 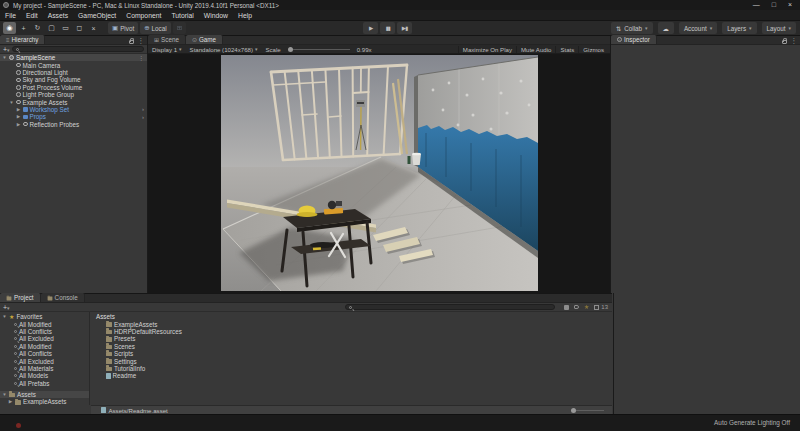 I want to click on local-toggle: ⊕ Local, so click(x=156, y=28).